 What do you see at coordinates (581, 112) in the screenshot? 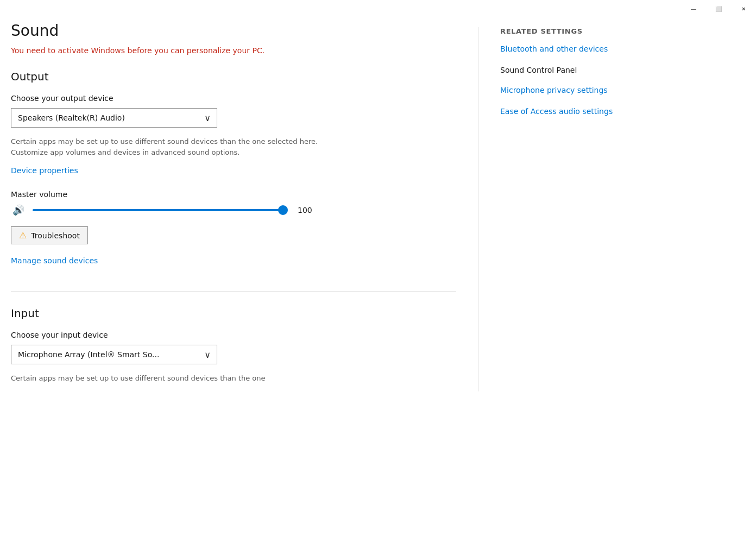
I see `sidebar-ease-of-access-link: Ease of Access audio settings` at bounding box center [581, 112].